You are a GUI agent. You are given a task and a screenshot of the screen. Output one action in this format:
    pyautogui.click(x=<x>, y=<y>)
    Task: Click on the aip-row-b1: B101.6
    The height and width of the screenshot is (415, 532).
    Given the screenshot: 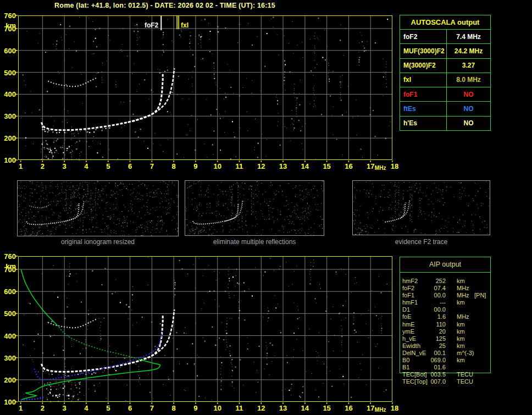 What is the action you would take?
    pyautogui.click(x=451, y=367)
    